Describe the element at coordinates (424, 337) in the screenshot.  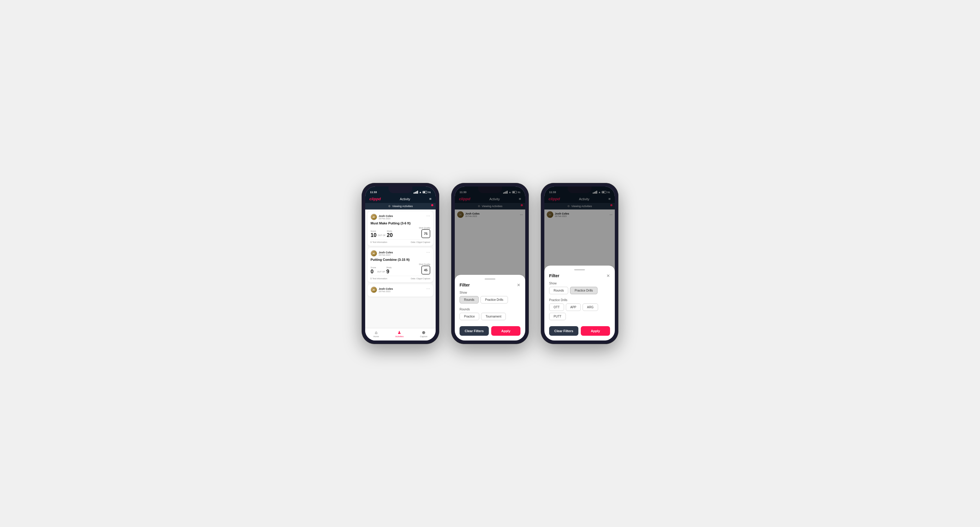
I see `tab-label-capture: Capture` at that location.